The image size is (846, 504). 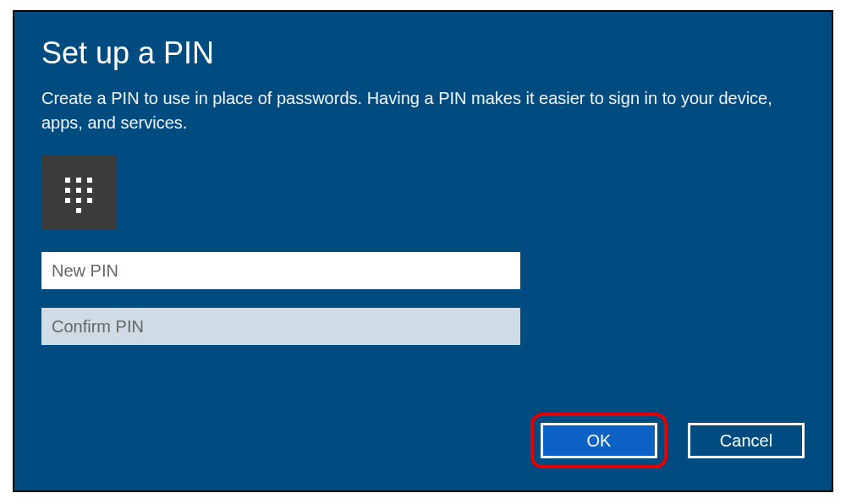 What do you see at coordinates (281, 326) in the screenshot?
I see `confirm-pin-input` at bounding box center [281, 326].